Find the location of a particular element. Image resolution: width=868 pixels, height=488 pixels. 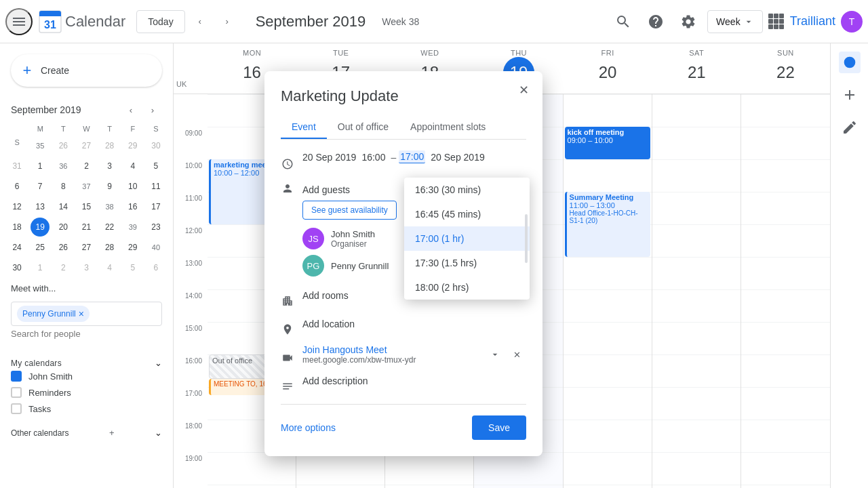

add-location-button: Add location is located at coordinates (328, 324).